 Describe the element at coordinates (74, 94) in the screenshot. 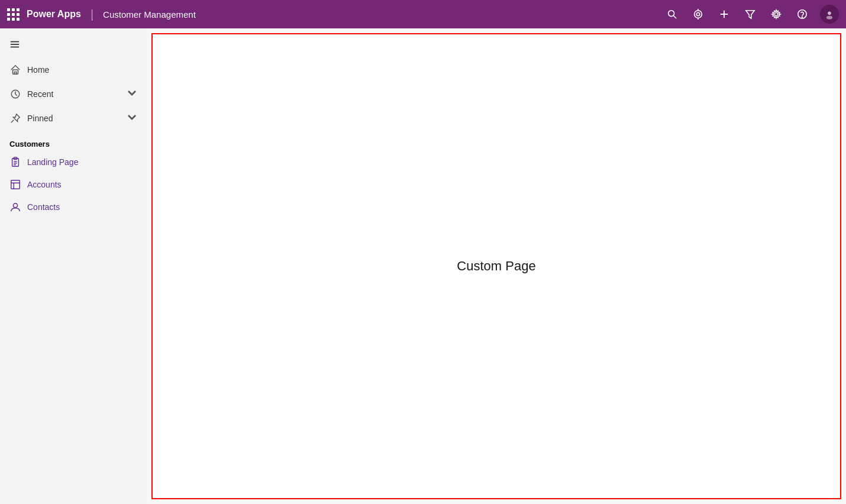

I see `sidebar-item-recent-label: Recent` at that location.